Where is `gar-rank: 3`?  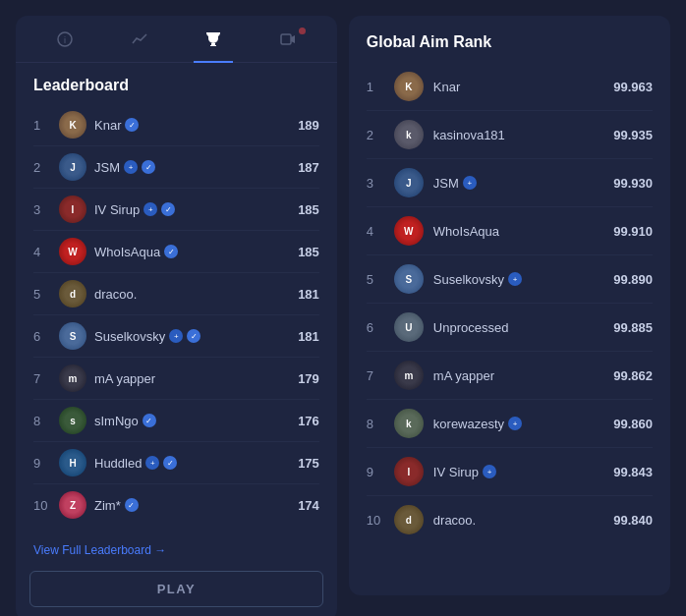
gar-rank: 3 is located at coordinates (375, 183).